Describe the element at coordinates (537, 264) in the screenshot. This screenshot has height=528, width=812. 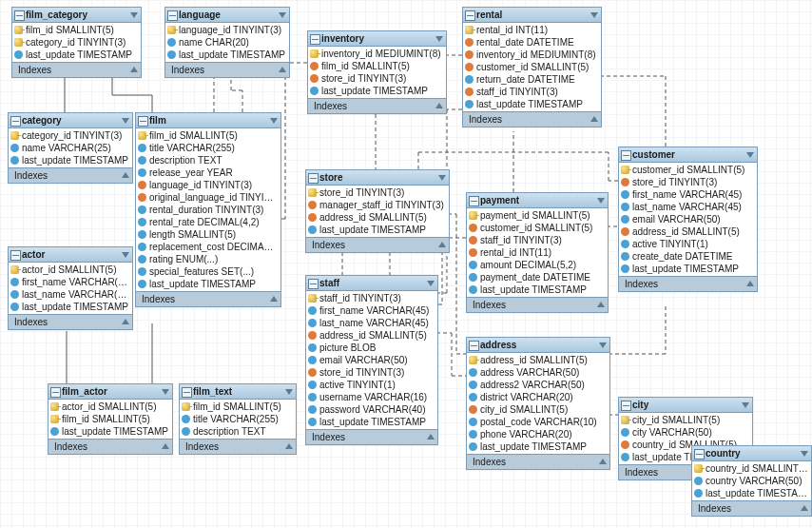
I see `column: amount DECIMAL(5,2)` at that location.